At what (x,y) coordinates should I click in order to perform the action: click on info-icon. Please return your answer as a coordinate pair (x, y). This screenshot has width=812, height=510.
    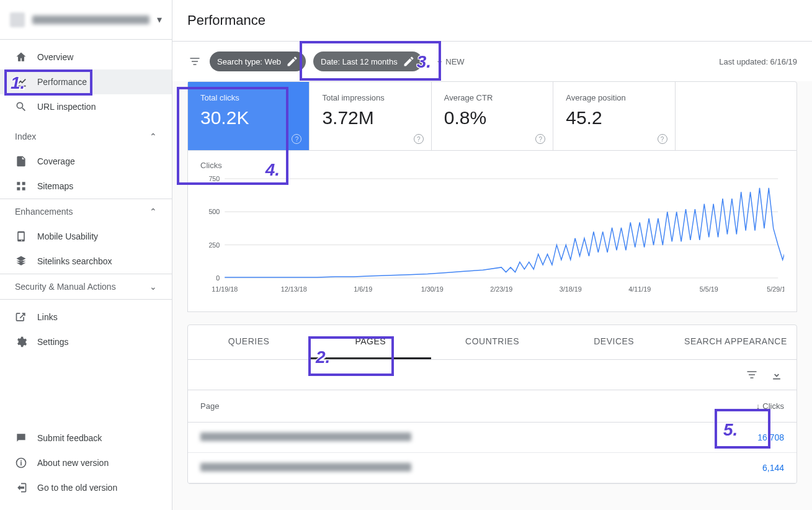
    Looking at the image, I should click on (21, 463).